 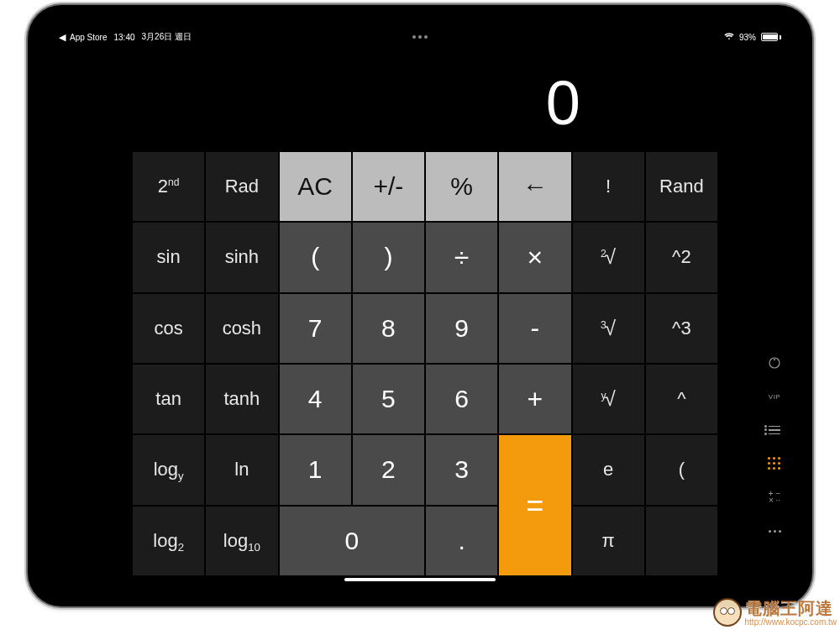 I want to click on key-powy: ^, so click(x=682, y=399).